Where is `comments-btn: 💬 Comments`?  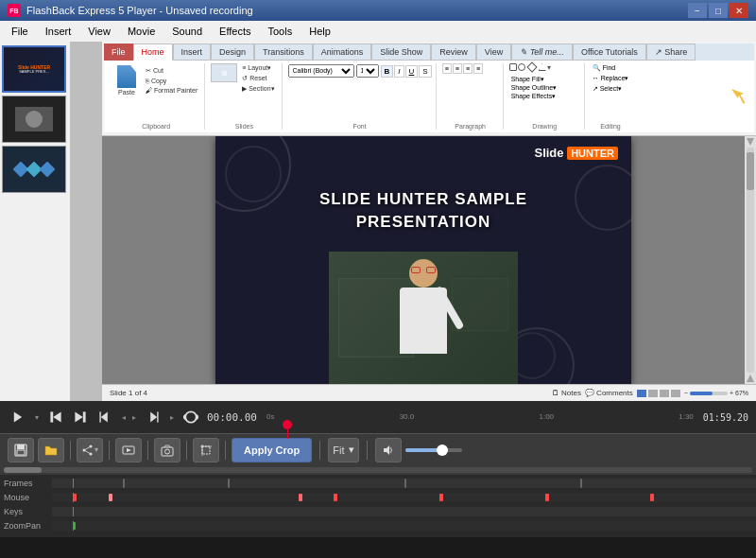
comments-btn: 💬 Comments is located at coordinates (609, 393).